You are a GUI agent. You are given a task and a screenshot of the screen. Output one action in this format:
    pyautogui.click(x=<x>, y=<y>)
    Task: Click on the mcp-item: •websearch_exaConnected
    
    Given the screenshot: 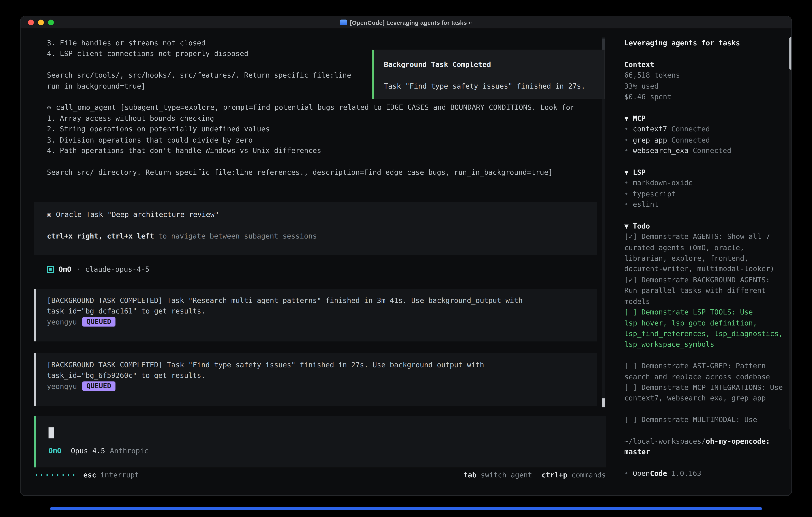 What is the action you would take?
    pyautogui.click(x=705, y=151)
    